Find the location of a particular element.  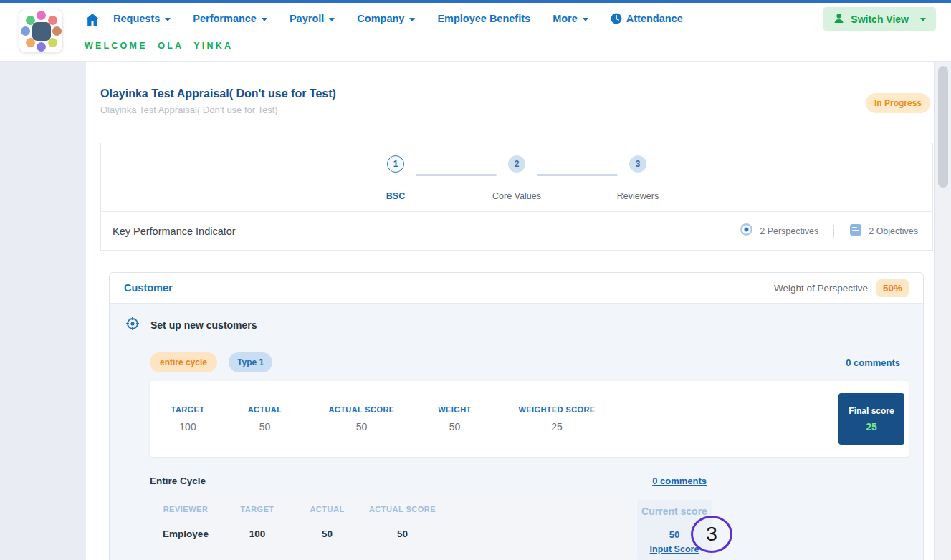

step-label: Core Values is located at coordinates (517, 196).